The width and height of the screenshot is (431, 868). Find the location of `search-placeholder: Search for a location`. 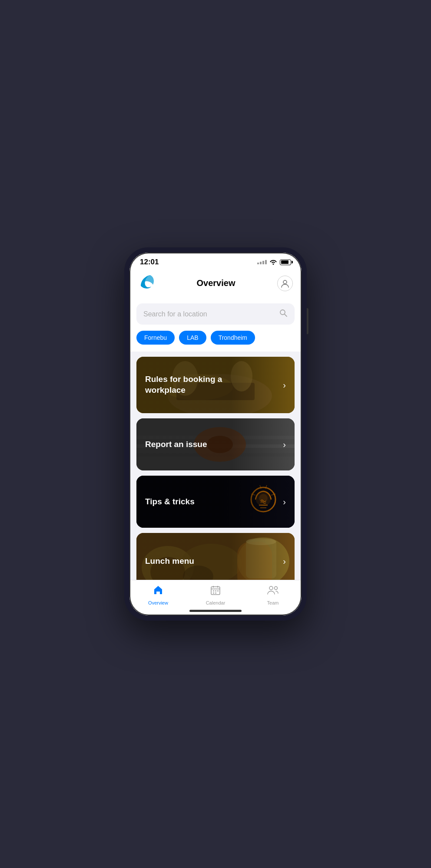

search-placeholder: Search for a location is located at coordinates (209, 314).